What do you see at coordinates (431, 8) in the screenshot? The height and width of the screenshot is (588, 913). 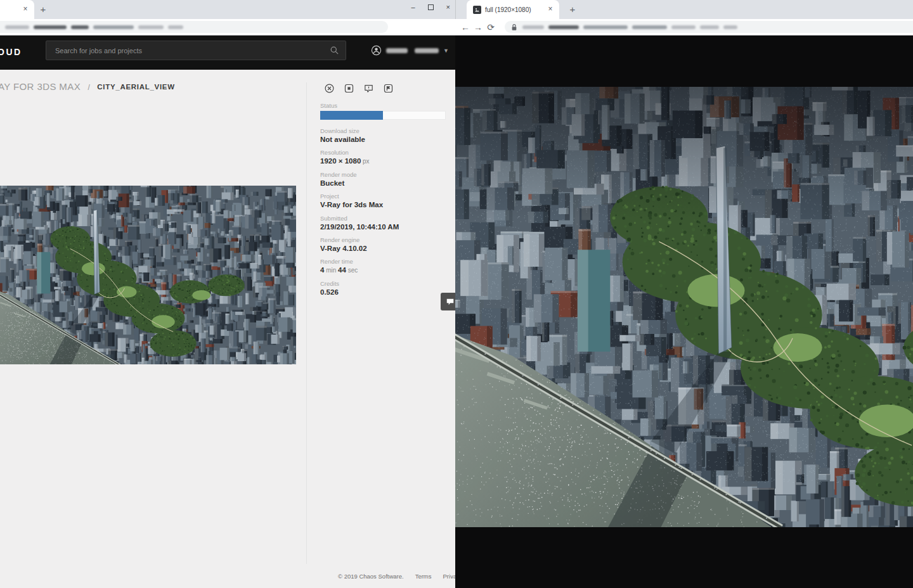 I see `maximize-icon` at bounding box center [431, 8].